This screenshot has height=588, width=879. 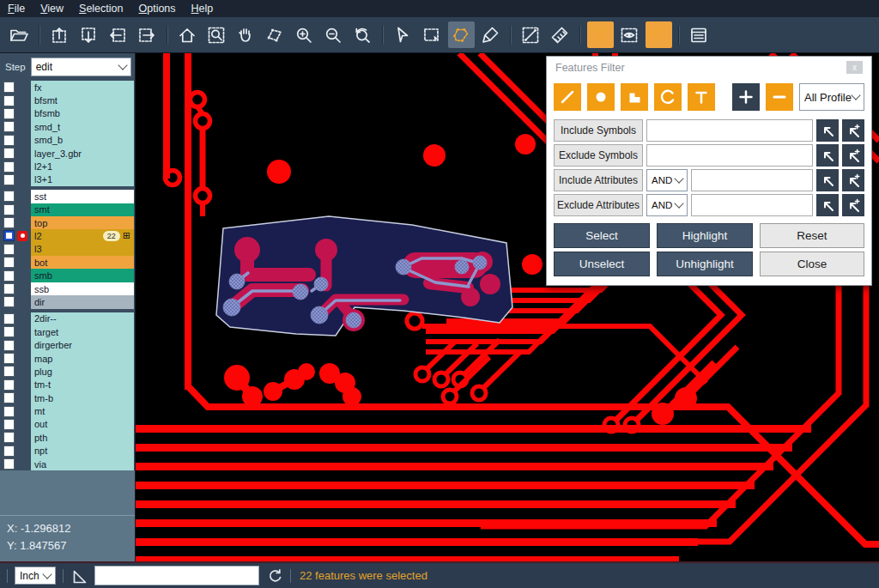 What do you see at coordinates (203, 9) in the screenshot?
I see `menu-help: Help` at bounding box center [203, 9].